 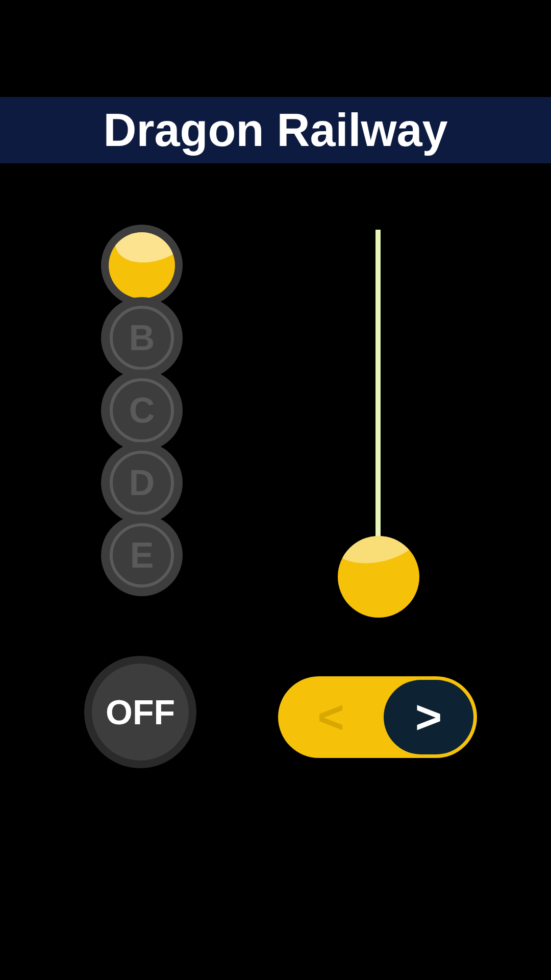 What do you see at coordinates (142, 410) in the screenshot?
I see `option-letter: C` at bounding box center [142, 410].